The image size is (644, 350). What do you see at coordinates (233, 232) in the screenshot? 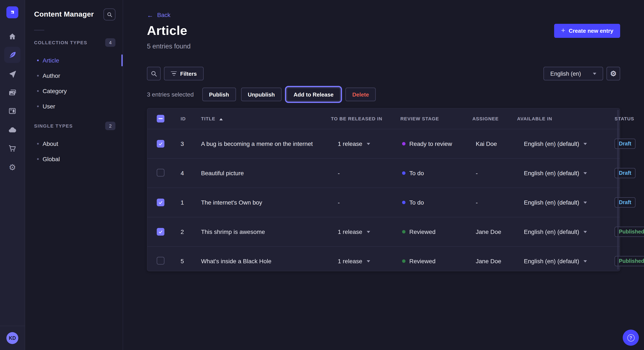
I see `row-title: This shrimp is awesome` at bounding box center [233, 232].